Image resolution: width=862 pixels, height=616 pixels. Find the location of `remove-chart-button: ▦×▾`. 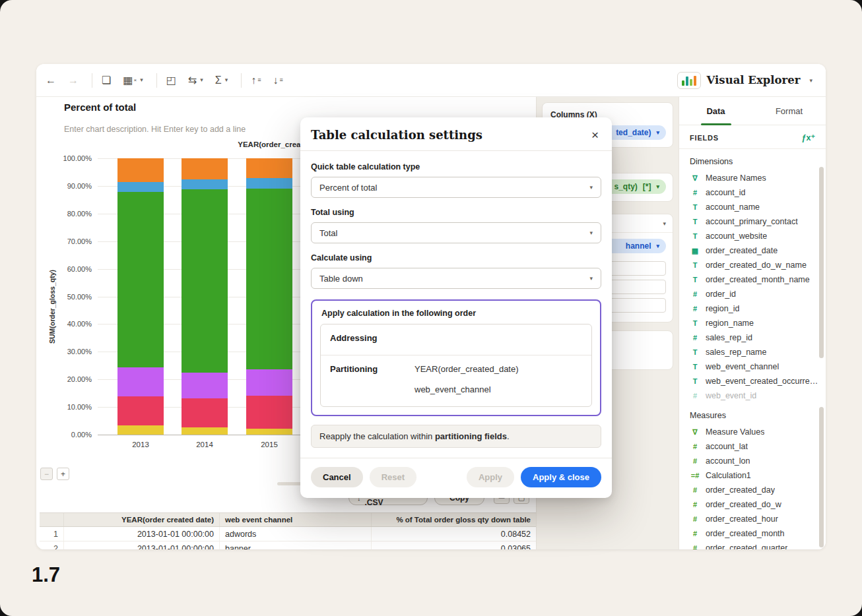

remove-chart-button: ▦×▾ is located at coordinates (133, 80).